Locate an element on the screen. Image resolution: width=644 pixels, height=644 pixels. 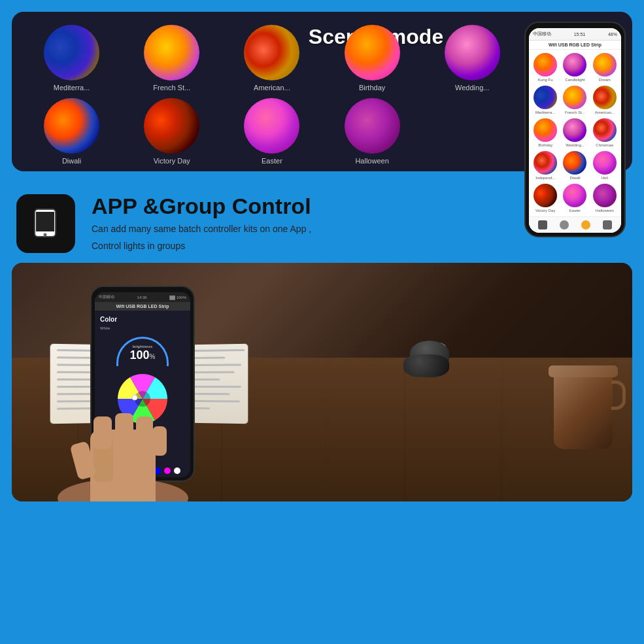
phone-time: 15:51 is located at coordinates (580, 34).